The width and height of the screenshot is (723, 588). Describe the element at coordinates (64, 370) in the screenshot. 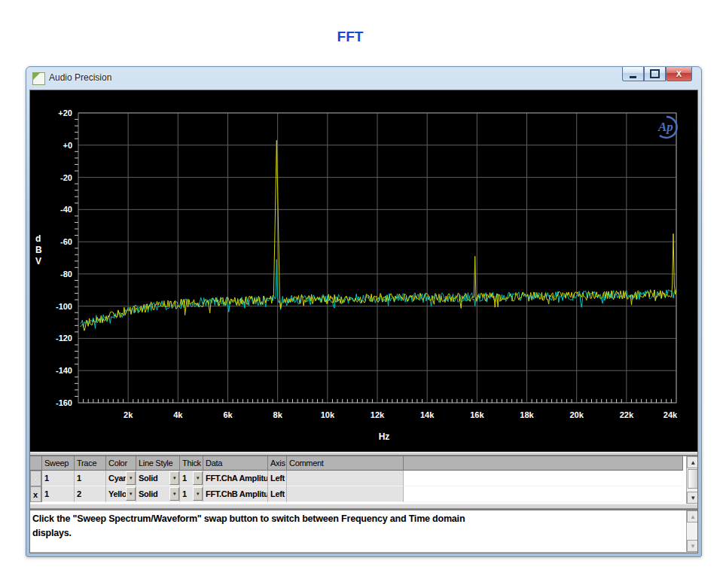

I see `svg-text: -140` at that location.